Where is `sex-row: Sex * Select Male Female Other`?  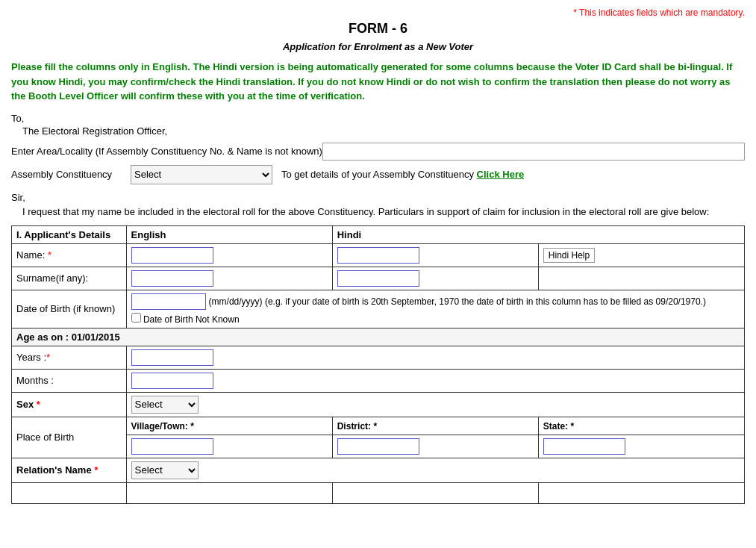
sex-row: Sex * Select Male Female Other is located at coordinates (378, 405).